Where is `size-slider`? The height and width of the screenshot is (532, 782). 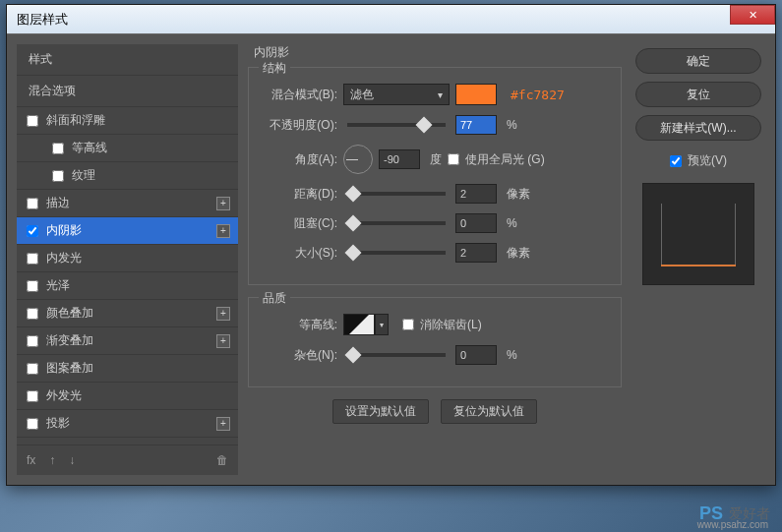 size-slider is located at coordinates (396, 253).